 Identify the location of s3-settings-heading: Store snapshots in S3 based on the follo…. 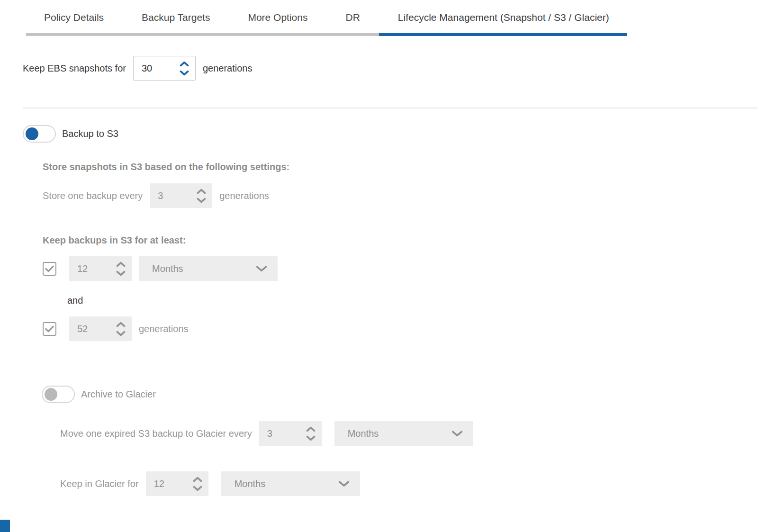
(400, 167).